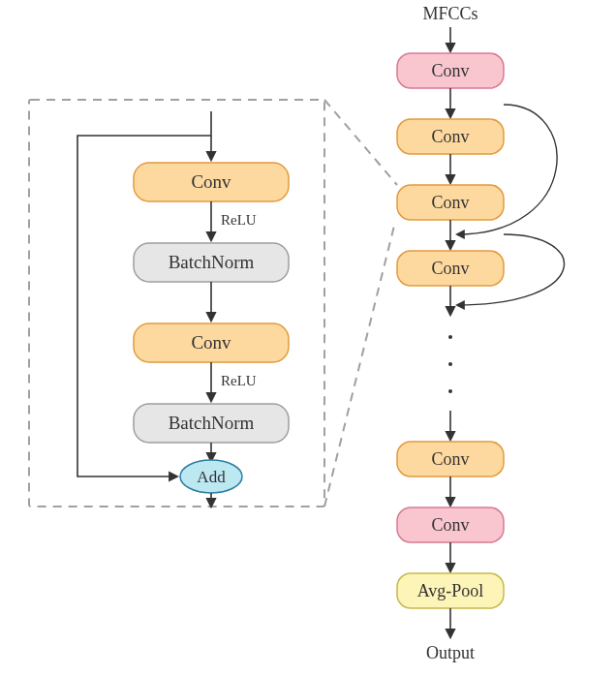 The height and width of the screenshot is (676, 616). What do you see at coordinates (451, 591) in the screenshot?
I see `avg-pool-label: Avg-Pool` at bounding box center [451, 591].